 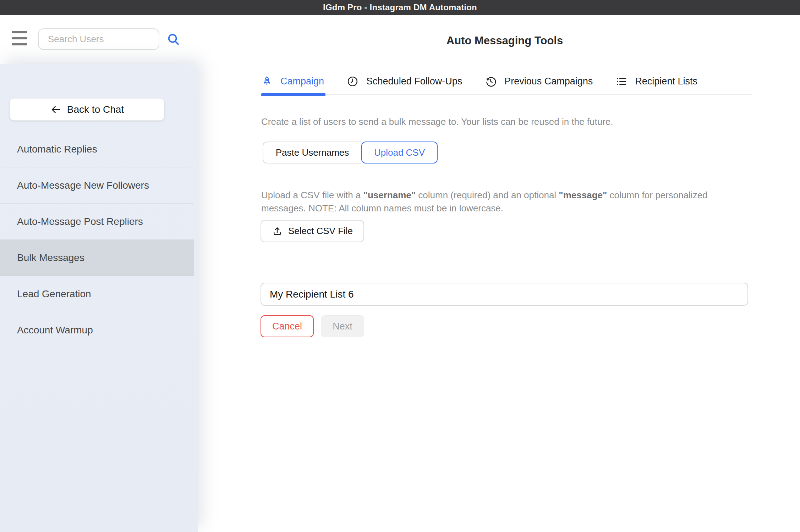 I want to click on tab-recipient-lists: Recipient Lists, so click(x=657, y=81).